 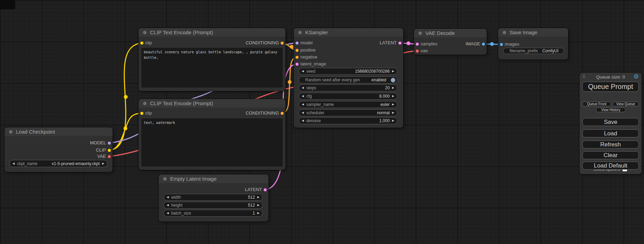 I want to click on queue-front-button: Queue Front, so click(x=597, y=104).